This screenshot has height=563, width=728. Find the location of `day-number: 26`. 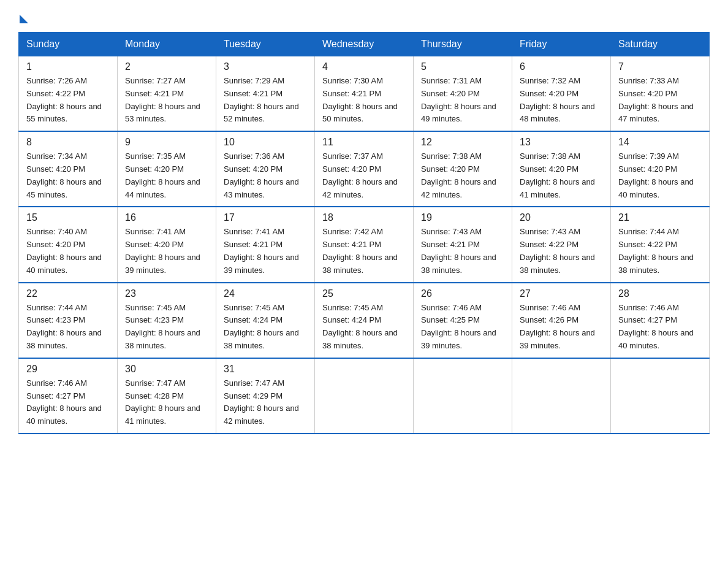

day-number: 26 is located at coordinates (463, 294).